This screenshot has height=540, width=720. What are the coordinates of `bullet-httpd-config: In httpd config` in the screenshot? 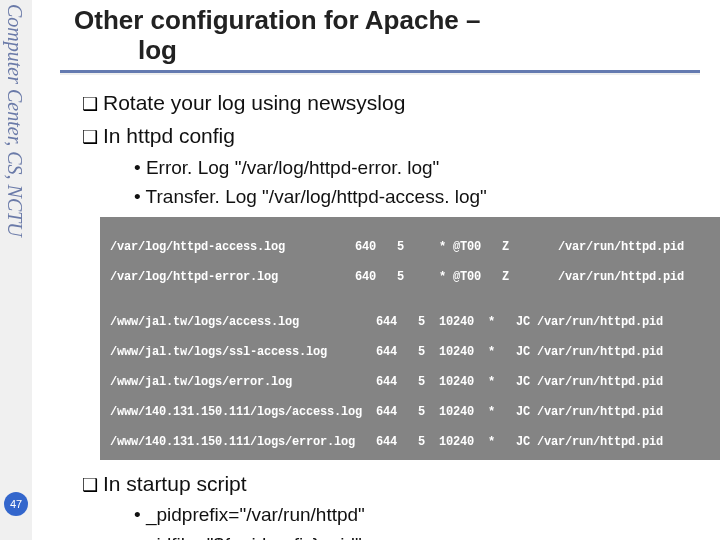 It's located at (396, 136).